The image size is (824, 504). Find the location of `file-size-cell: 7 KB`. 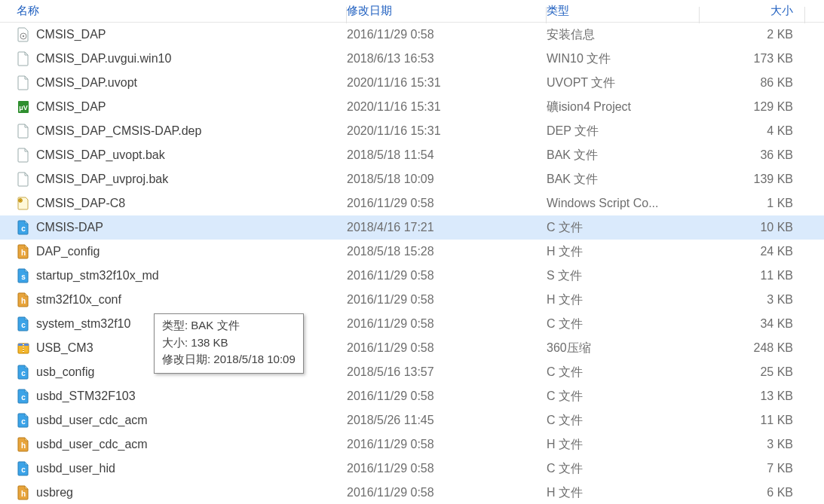

file-size-cell: 7 KB is located at coordinates (752, 469).